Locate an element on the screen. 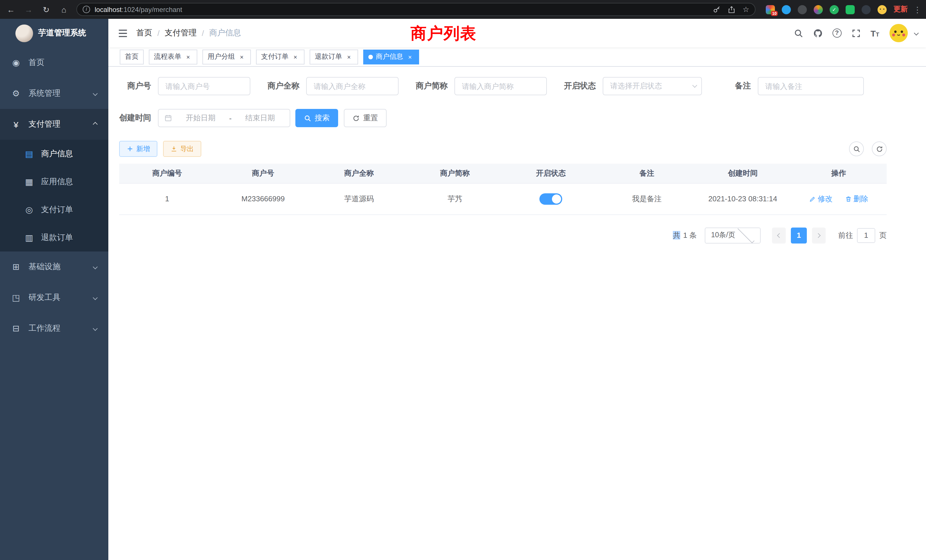 Image resolution: width=926 pixels, height=560 pixels. github-icon is located at coordinates (818, 33).